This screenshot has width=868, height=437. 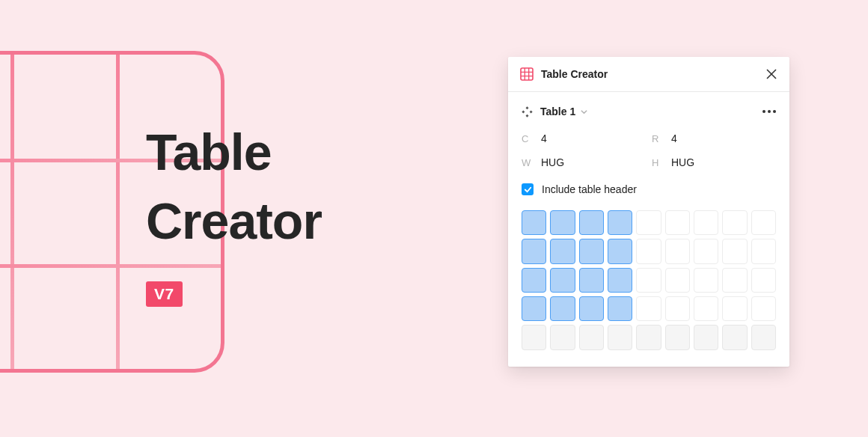 I want to click on panel-title: Table Creator, so click(x=650, y=74).